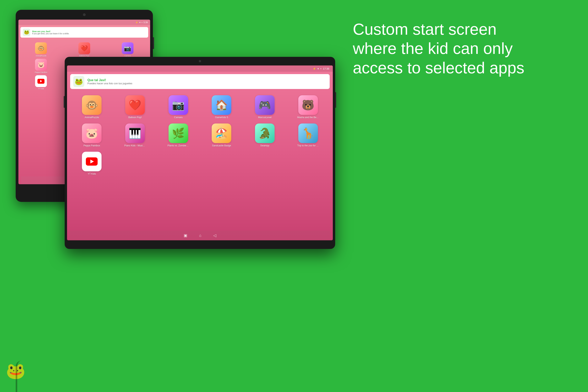  Describe the element at coordinates (458, 68) in the screenshot. I see `promo-line3: access to selected apps` at that location.